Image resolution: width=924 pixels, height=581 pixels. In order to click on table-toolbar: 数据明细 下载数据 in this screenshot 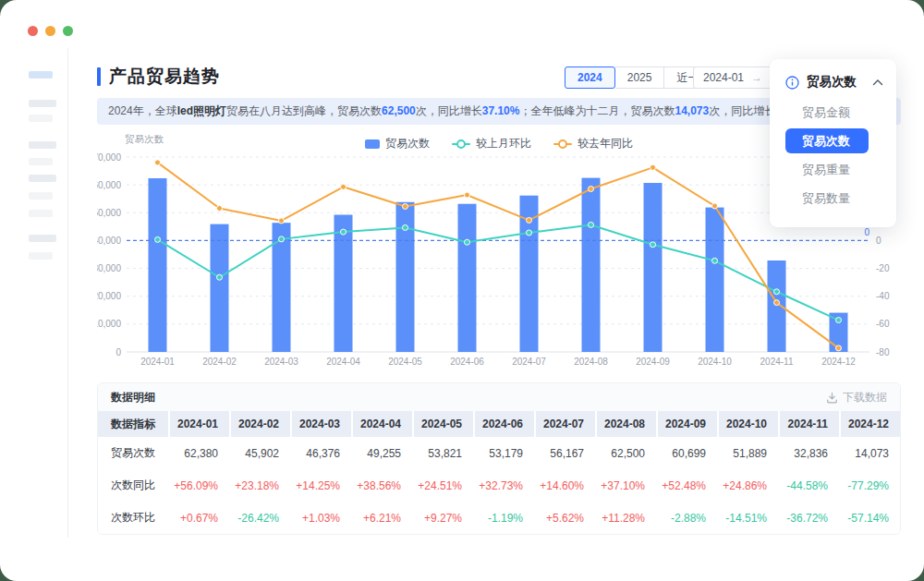, I will do `click(499, 397)`.